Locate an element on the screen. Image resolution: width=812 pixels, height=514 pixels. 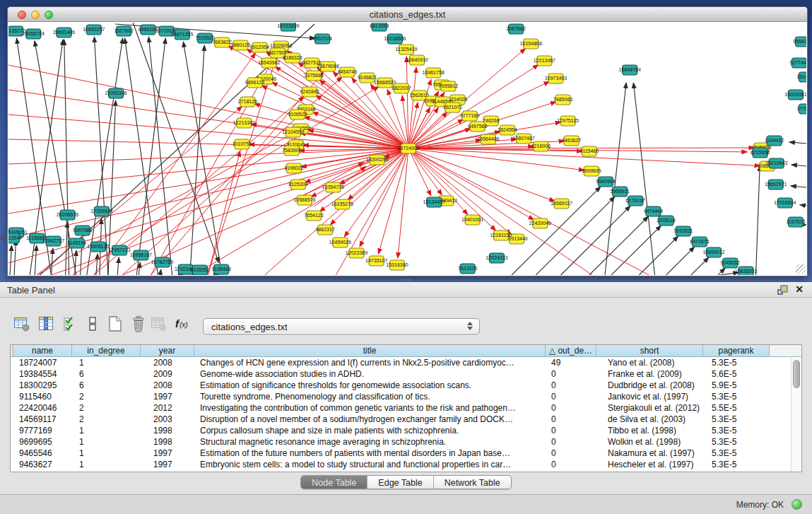
table-cell: 2012 is located at coordinates (167, 408).